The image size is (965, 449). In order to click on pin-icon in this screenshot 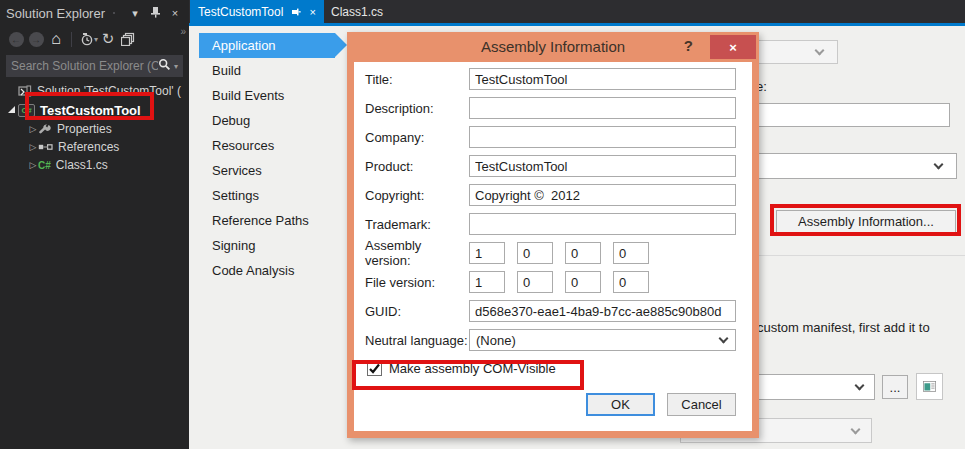, I will do `click(155, 13)`.